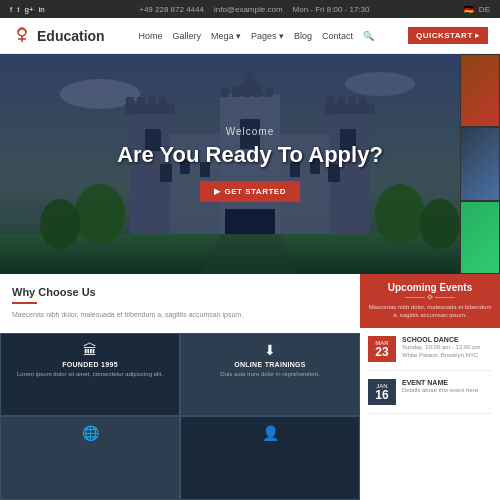 The width and height of the screenshot is (500, 500). What do you see at coordinates (415, 298) in the screenshot?
I see `divider-line-left` at bounding box center [415, 298].